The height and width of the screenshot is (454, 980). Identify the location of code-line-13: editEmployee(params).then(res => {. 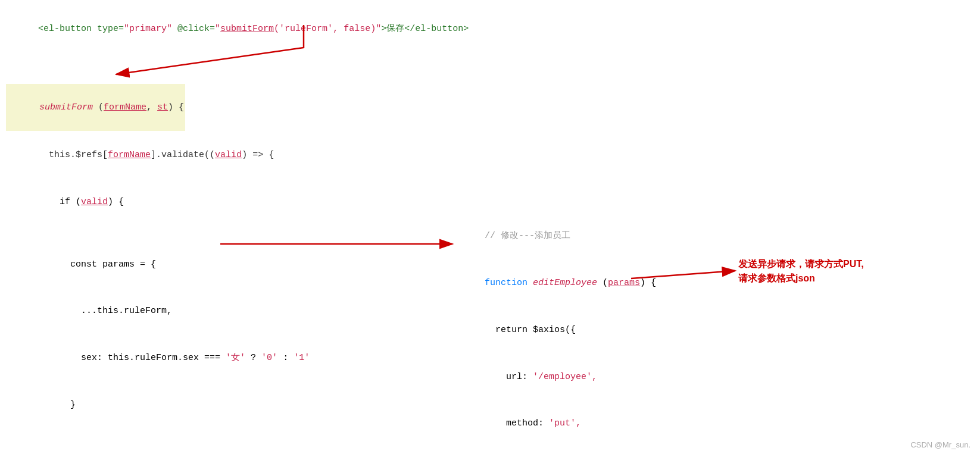
(237, 450).